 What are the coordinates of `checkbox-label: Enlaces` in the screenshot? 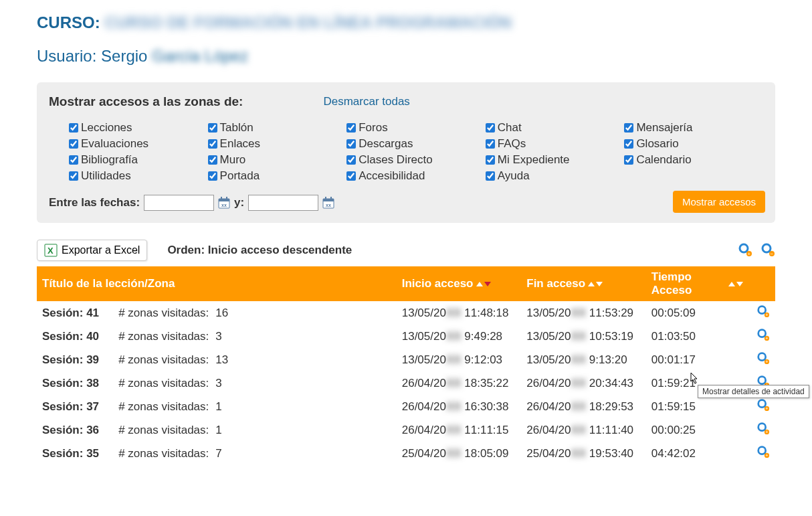 It's located at (240, 144).